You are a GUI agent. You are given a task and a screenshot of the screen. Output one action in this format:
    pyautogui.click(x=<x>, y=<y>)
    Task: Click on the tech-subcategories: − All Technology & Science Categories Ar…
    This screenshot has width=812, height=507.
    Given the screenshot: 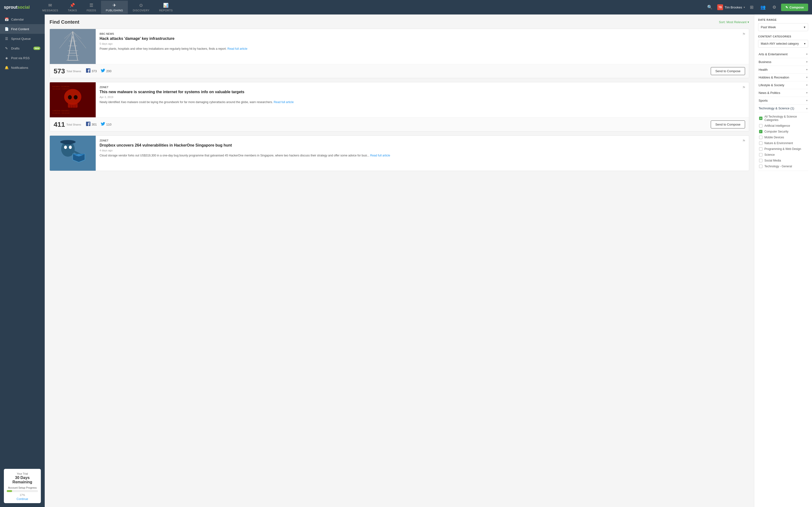 What is the action you would take?
    pyautogui.click(x=783, y=142)
    